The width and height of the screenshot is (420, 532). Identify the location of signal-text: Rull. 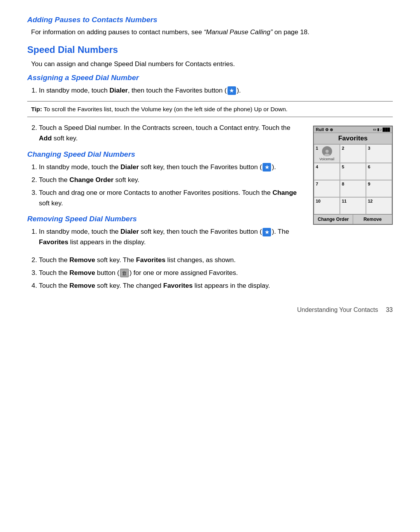
(320, 130).